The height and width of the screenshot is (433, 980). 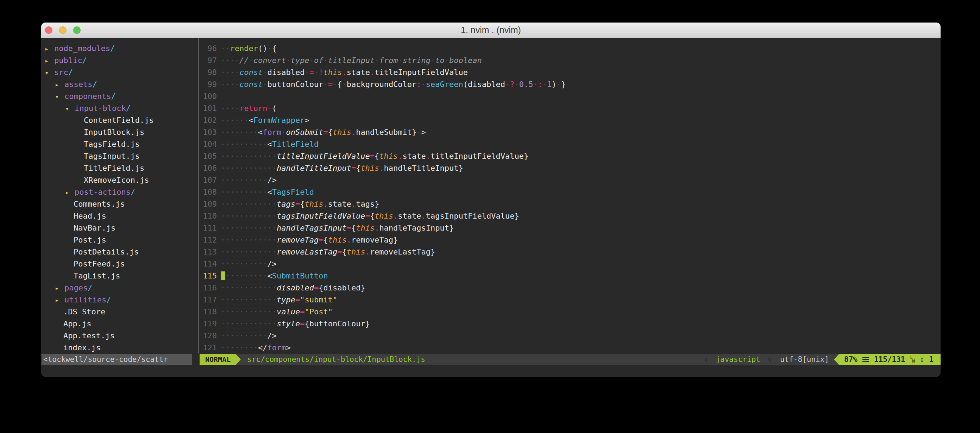 I want to click on tree-item-pages: ▸pages/, so click(x=119, y=288).